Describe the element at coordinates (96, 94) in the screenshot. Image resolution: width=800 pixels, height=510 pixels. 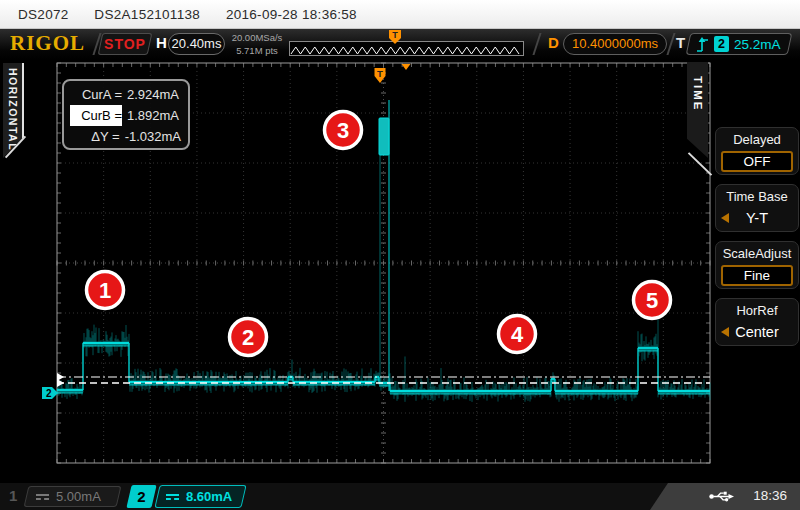
I see `cursor-a-label: CurA =` at that location.